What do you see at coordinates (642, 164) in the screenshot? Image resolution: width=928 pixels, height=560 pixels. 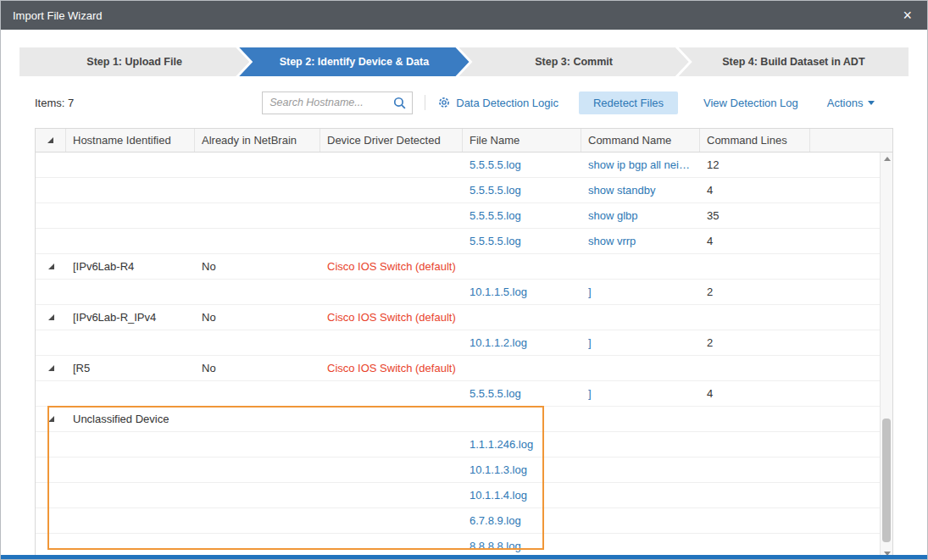 I see `command-name-link: show ip bgp all neigh…` at bounding box center [642, 164].